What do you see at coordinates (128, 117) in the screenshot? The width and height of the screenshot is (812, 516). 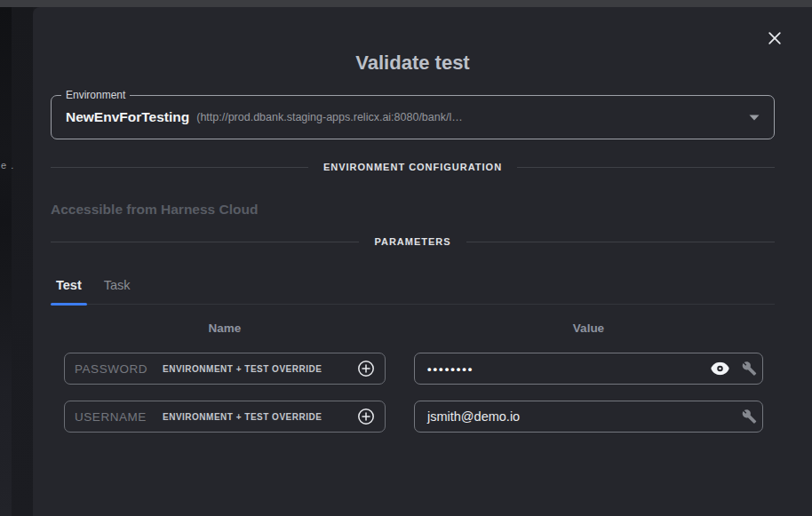 I see `environment-name: NewEnvForTesting` at bounding box center [128, 117].